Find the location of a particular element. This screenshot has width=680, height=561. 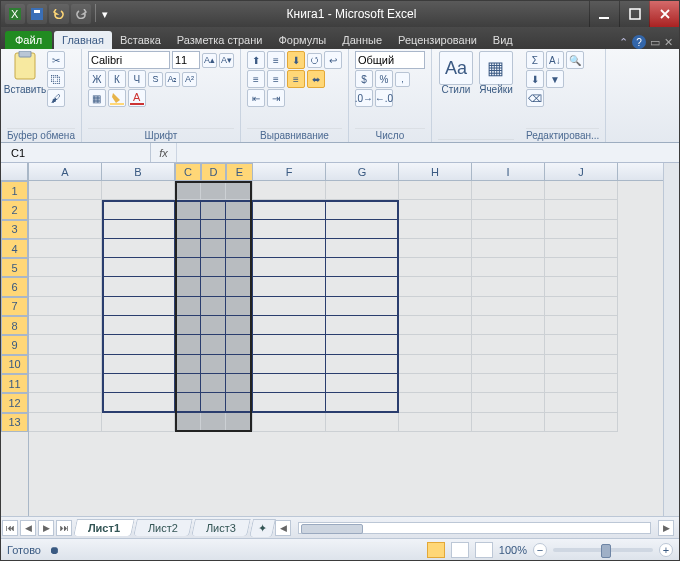

name-box: C1 is located at coordinates (76, 152).